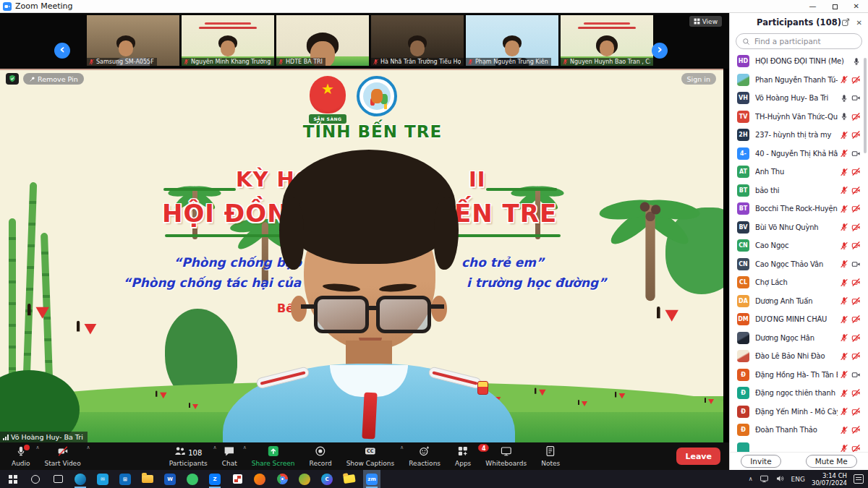  What do you see at coordinates (148, 479) in the screenshot?
I see `taskbar-app-explorer` at bounding box center [148, 479].